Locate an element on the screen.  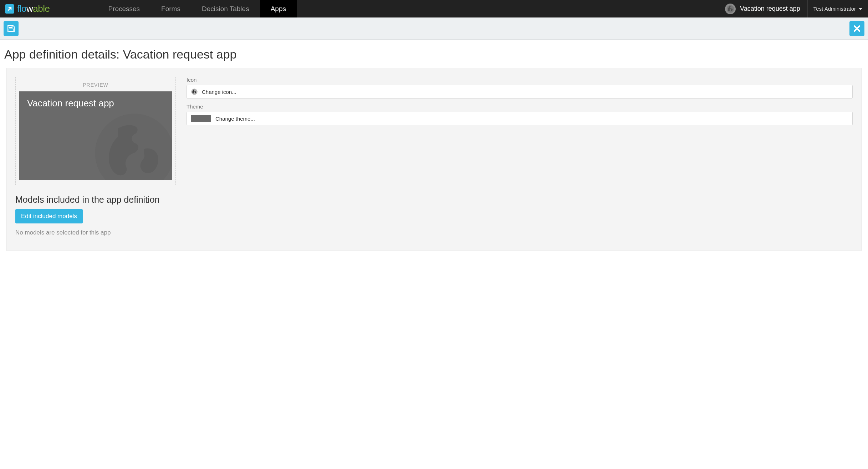
models-empty-text: No models are selected for this app is located at coordinates (434, 233).